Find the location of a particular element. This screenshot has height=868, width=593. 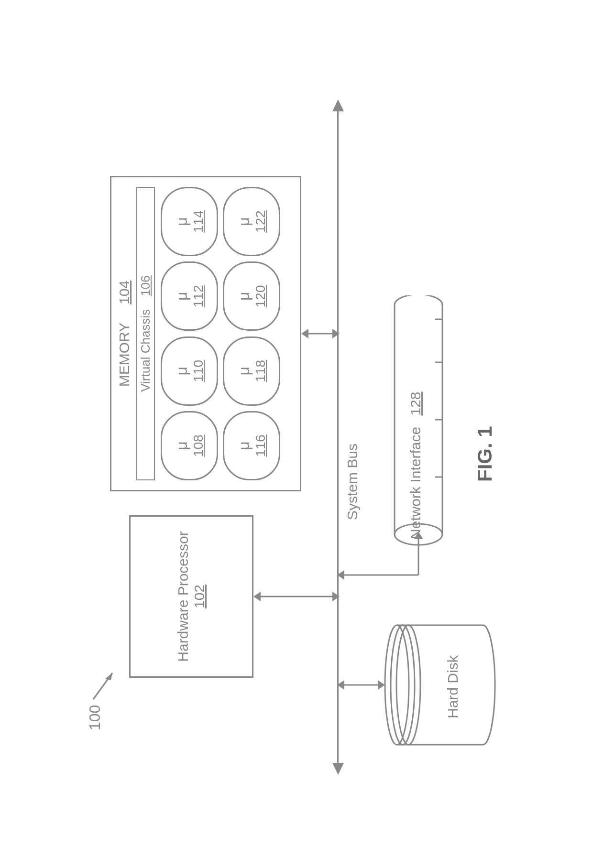

bus-arrow-left-icon is located at coordinates (338, 769).